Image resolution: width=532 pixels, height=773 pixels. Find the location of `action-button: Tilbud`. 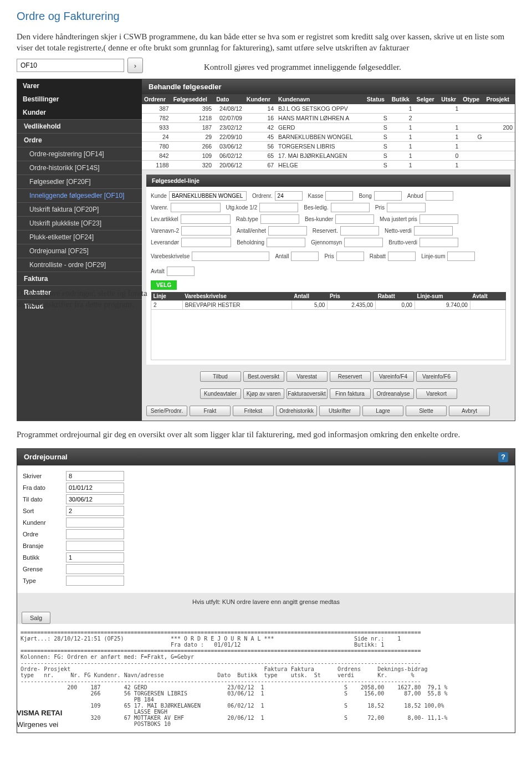

action-button: Tilbud is located at coordinates (221, 377).